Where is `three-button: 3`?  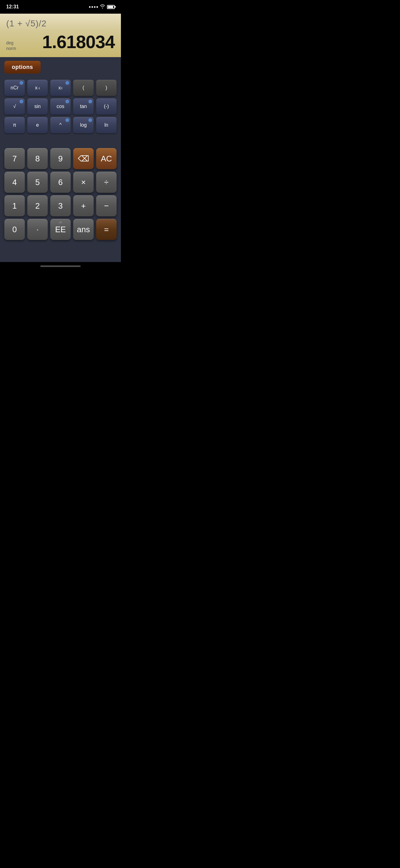 three-button: 3 is located at coordinates (61, 206).